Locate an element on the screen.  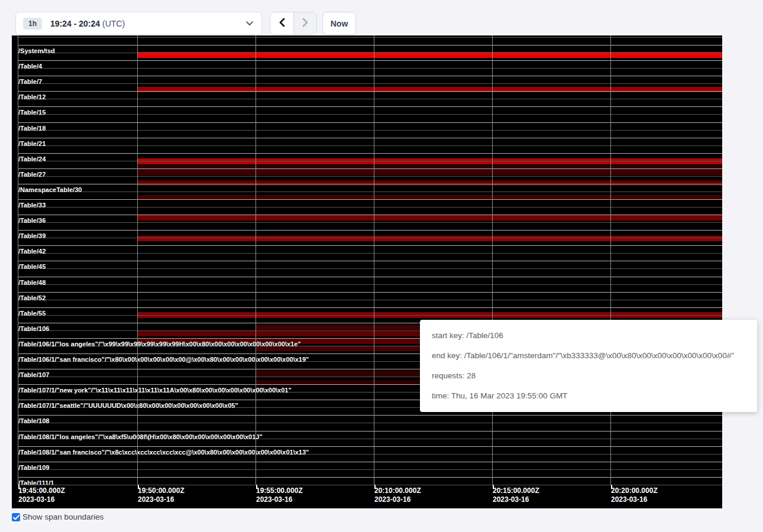
time-range-text: 19:24 - 20:24 (UTC) is located at coordinates (88, 24).